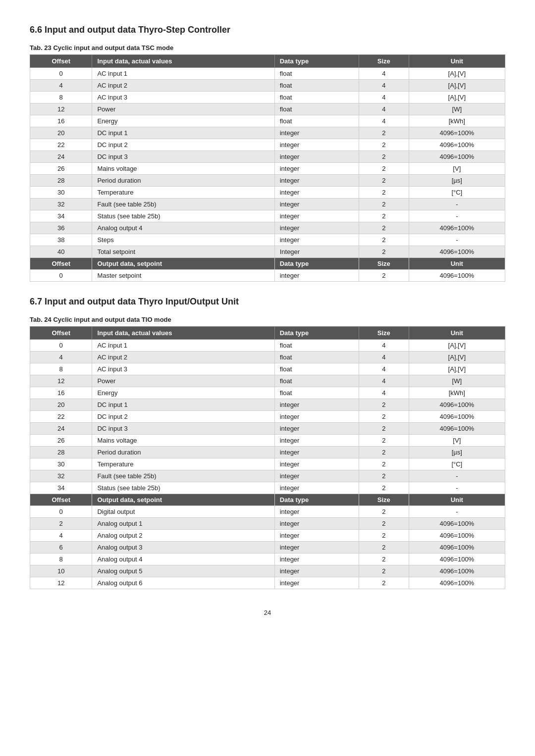  What do you see at coordinates (317, 264) in the screenshot?
I see `col2-datatype: Data type` at bounding box center [317, 264].